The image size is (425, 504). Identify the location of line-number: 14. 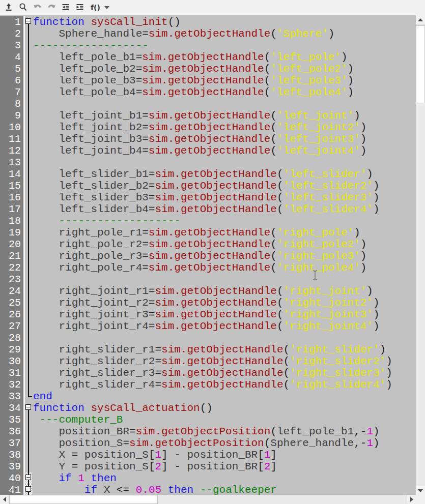
(12, 174).